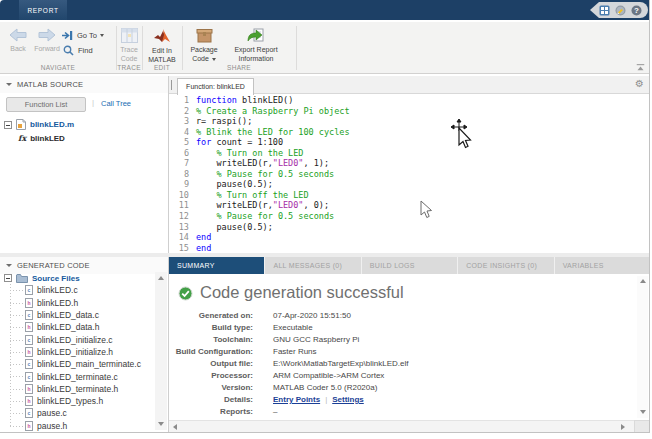  What do you see at coordinates (46, 104) in the screenshot?
I see `function-list-tab: Function List` at bounding box center [46, 104].